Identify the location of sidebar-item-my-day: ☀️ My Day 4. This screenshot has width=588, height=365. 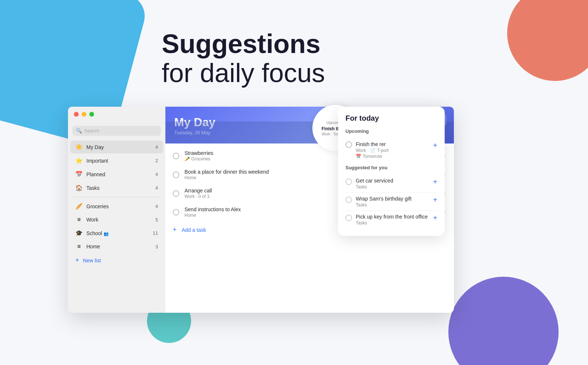
(117, 147).